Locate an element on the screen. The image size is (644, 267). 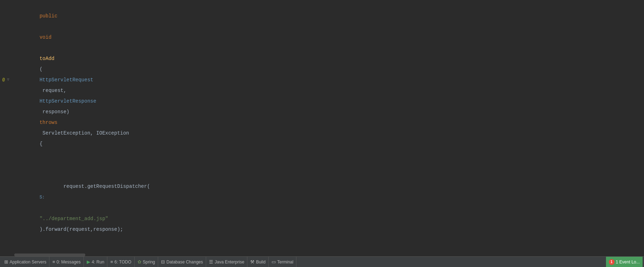
todo-label: 6: TODO is located at coordinates (123, 262).